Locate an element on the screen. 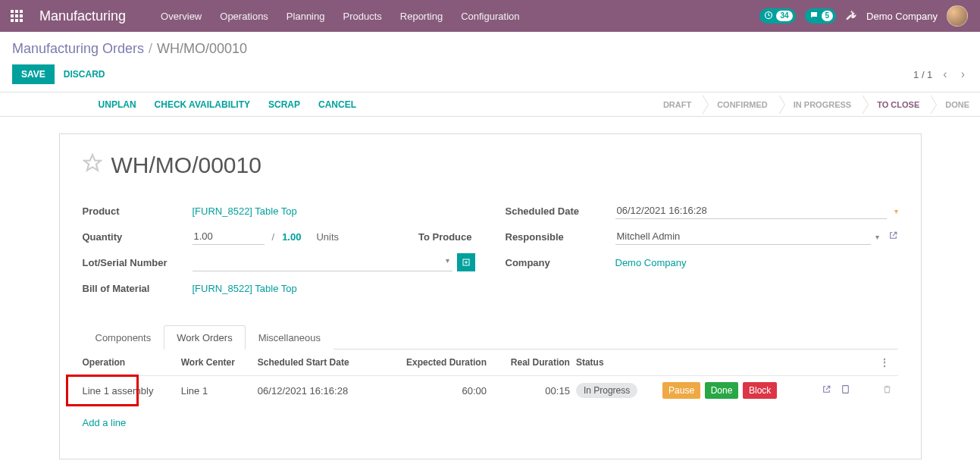  clock-icon is located at coordinates (769, 16).